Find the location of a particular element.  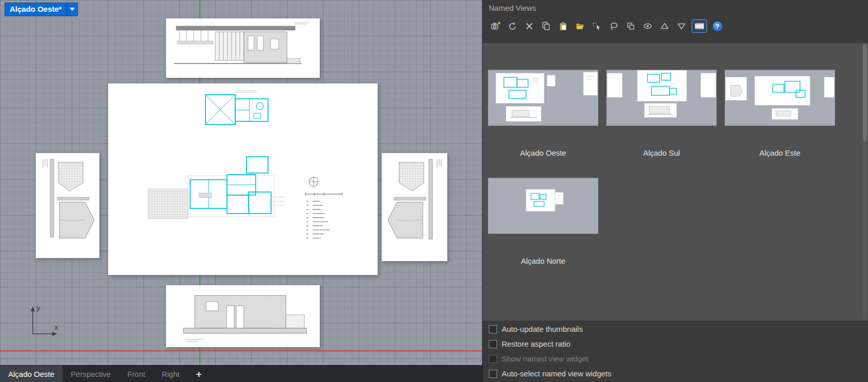

move-up-icon is located at coordinates (665, 26).